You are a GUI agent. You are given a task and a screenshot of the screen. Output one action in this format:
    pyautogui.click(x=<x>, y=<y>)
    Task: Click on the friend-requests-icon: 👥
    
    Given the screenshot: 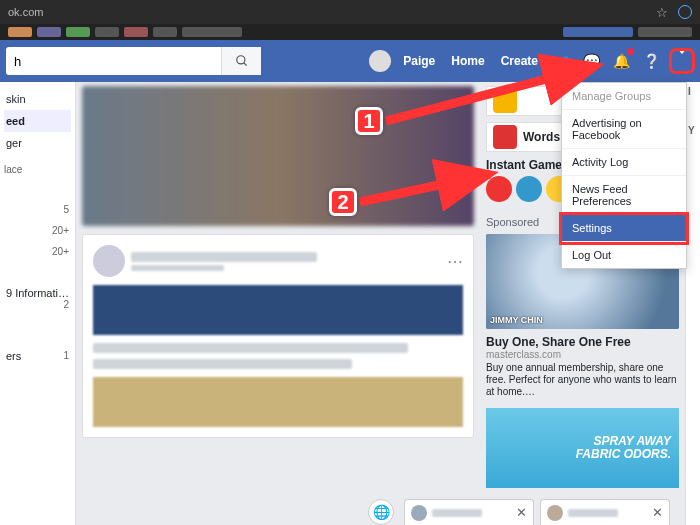 What is the action you would take?
    pyautogui.click(x=561, y=61)
    